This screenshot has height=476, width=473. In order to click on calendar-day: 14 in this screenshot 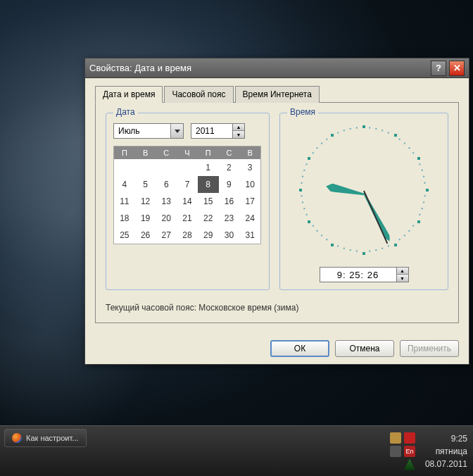, I will do `click(187, 201)`.